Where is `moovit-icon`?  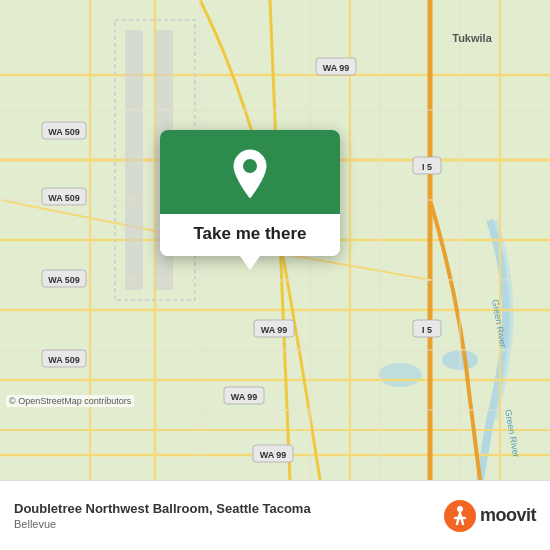 moovit-icon is located at coordinates (460, 516).